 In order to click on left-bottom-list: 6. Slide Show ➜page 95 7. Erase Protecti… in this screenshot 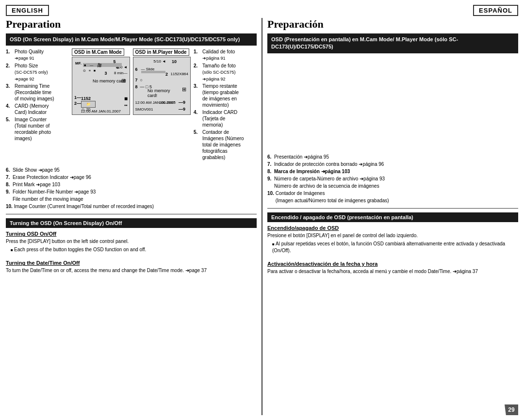, I will do `click(131, 188)`.